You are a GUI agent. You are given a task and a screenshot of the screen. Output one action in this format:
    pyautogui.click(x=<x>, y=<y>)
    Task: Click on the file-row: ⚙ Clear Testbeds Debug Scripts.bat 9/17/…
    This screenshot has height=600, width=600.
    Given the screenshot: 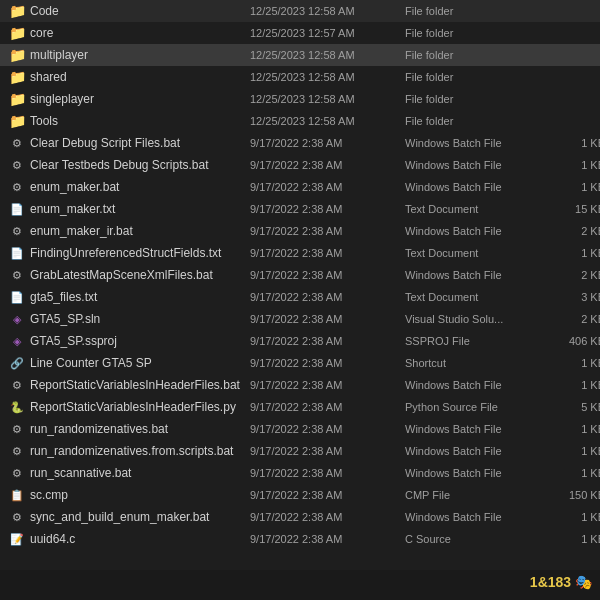 What is the action you would take?
    pyautogui.click(x=300, y=165)
    